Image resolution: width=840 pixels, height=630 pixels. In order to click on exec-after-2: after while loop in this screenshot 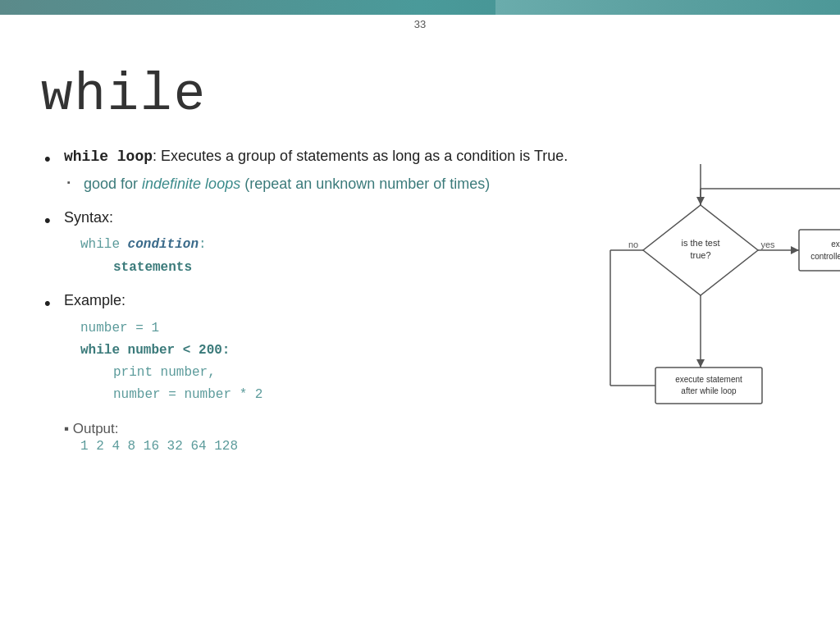, I will do `click(709, 390)`.